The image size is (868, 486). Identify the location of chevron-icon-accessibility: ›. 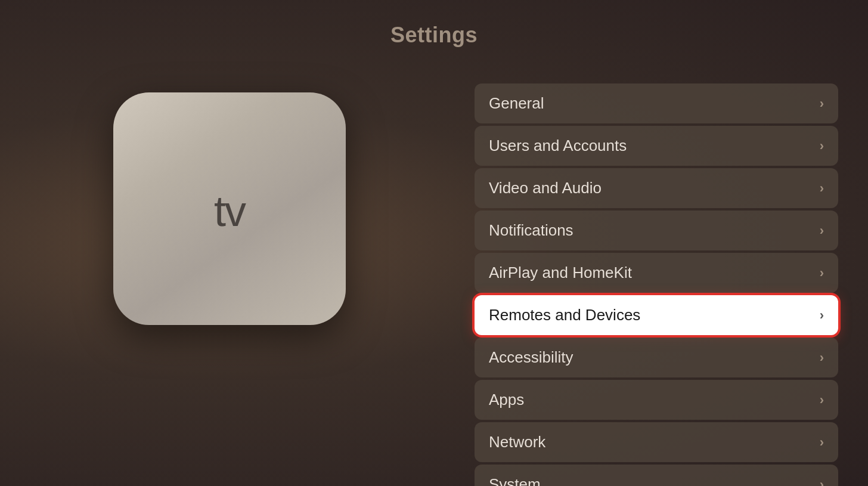
(822, 358).